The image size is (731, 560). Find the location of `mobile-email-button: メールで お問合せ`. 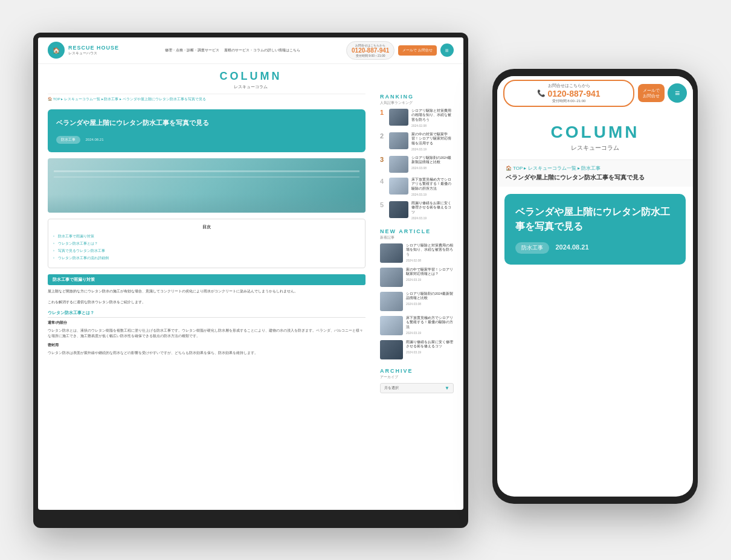

mobile-email-button: メールで お問合せ is located at coordinates (651, 93).